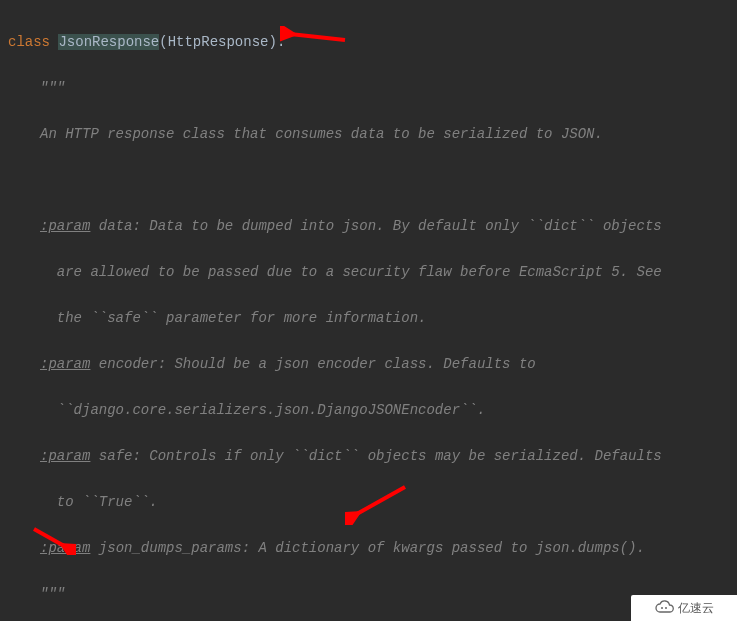 The height and width of the screenshot is (621, 737). What do you see at coordinates (372, 548) in the screenshot?
I see `code-line: :param json_dumps_params: A dictionary o…` at bounding box center [372, 548].